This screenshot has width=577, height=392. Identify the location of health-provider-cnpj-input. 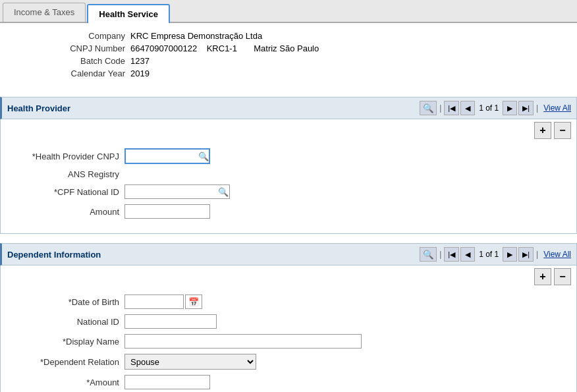
(167, 156).